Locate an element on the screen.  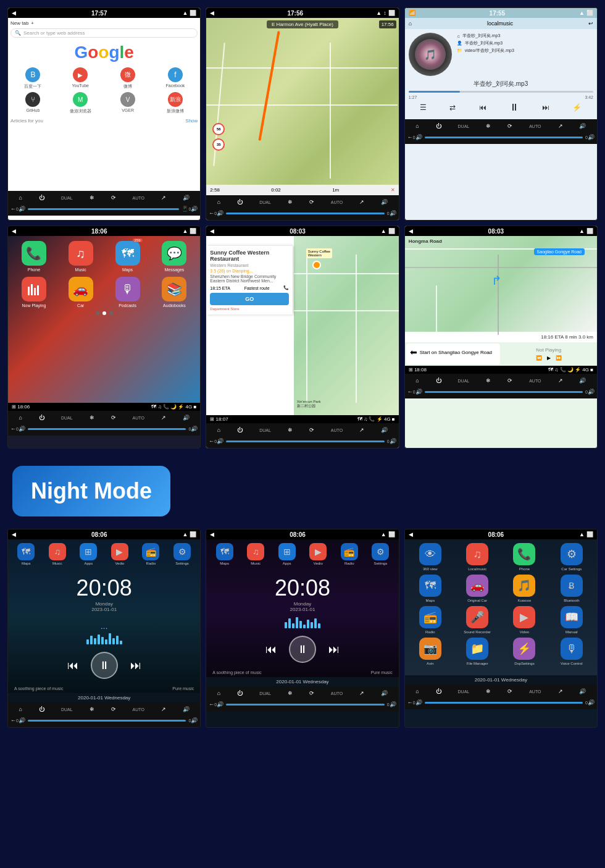
power-btn-nav2: ⏻ is located at coordinates (240, 430).